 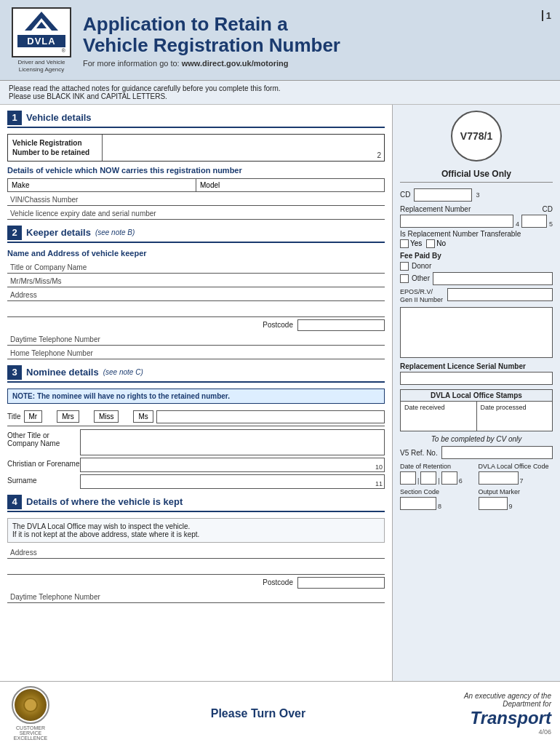 What do you see at coordinates (449, 478) in the screenshot?
I see `date-year` at bounding box center [449, 478].